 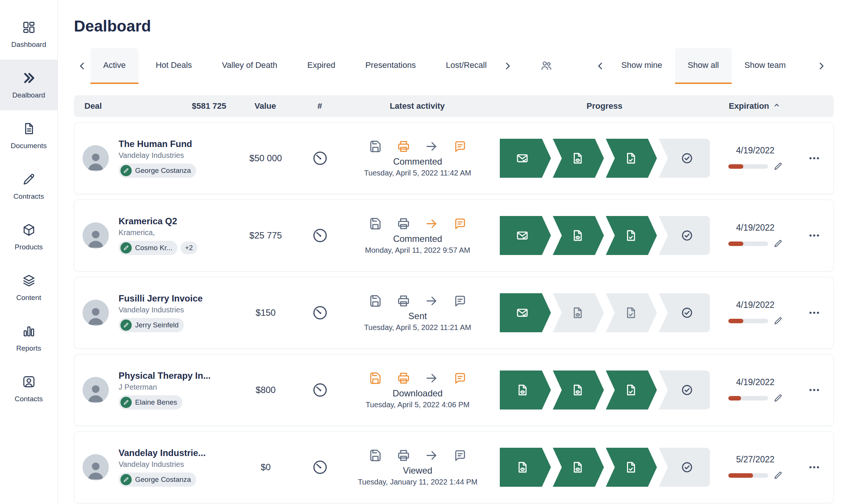 I want to click on view-tabs-scroll-right-button, so click(x=821, y=66).